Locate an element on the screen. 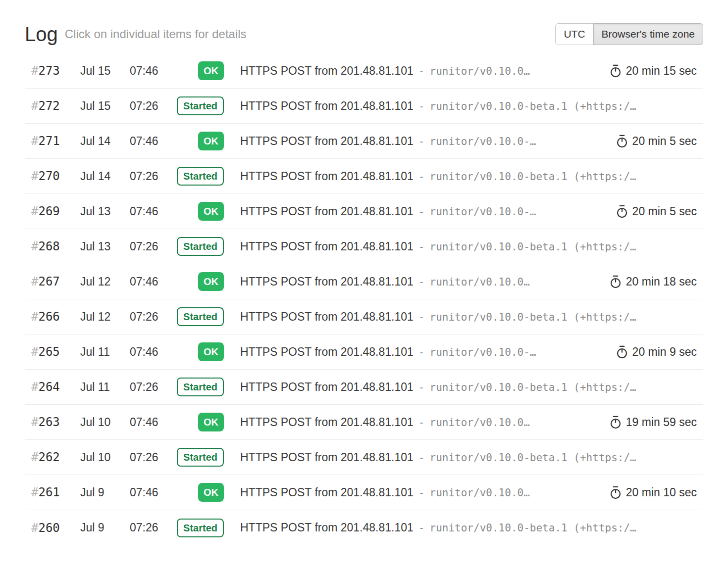 The image size is (728, 572). log-row: #267 Jul 12 07:46 OK HTTPS POST from 201… is located at coordinates (364, 282).